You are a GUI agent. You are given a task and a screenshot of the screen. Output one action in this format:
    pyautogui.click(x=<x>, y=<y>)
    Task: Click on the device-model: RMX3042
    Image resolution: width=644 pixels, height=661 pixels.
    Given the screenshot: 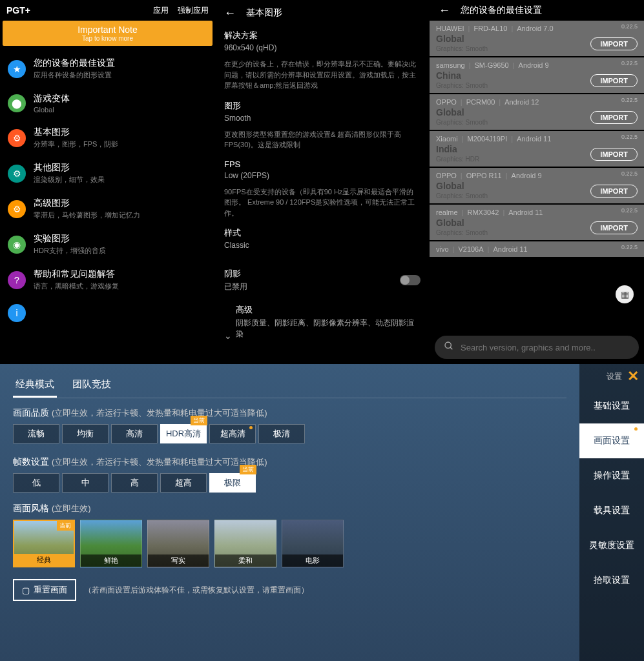 What is the action you would take?
    pyautogui.click(x=483, y=212)
    